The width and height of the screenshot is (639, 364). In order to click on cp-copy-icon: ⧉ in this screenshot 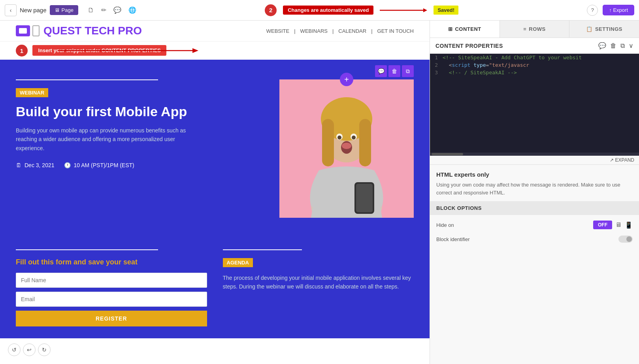, I will do `click(623, 46)`.